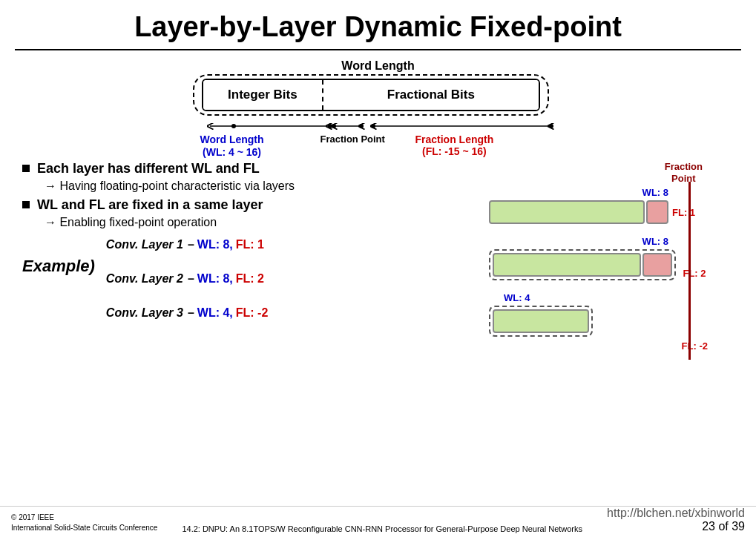  What do you see at coordinates (615, 298) in the screenshot?
I see `wl-label-3: WL: 4` at bounding box center [615, 298].